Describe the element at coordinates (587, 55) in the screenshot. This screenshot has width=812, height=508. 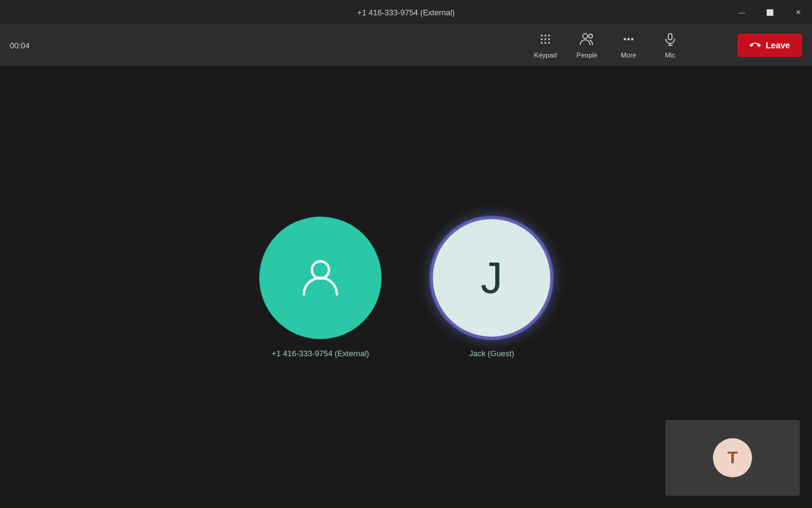
I see `people-label: People` at that location.